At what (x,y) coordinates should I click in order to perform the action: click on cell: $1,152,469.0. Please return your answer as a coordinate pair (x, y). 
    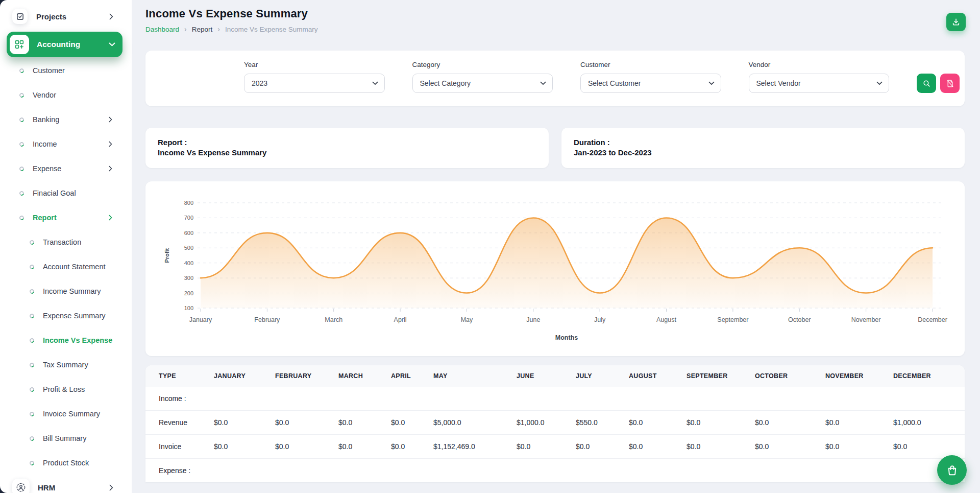
    Looking at the image, I should click on (471, 447).